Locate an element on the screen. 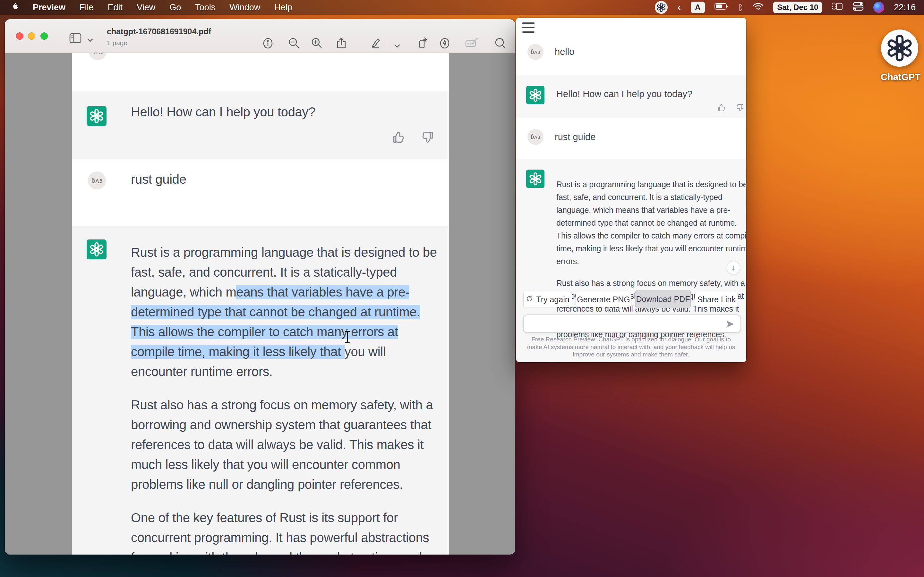 This screenshot has width=924, height=577. generate-png-label: Generate PNG is located at coordinates (603, 300).